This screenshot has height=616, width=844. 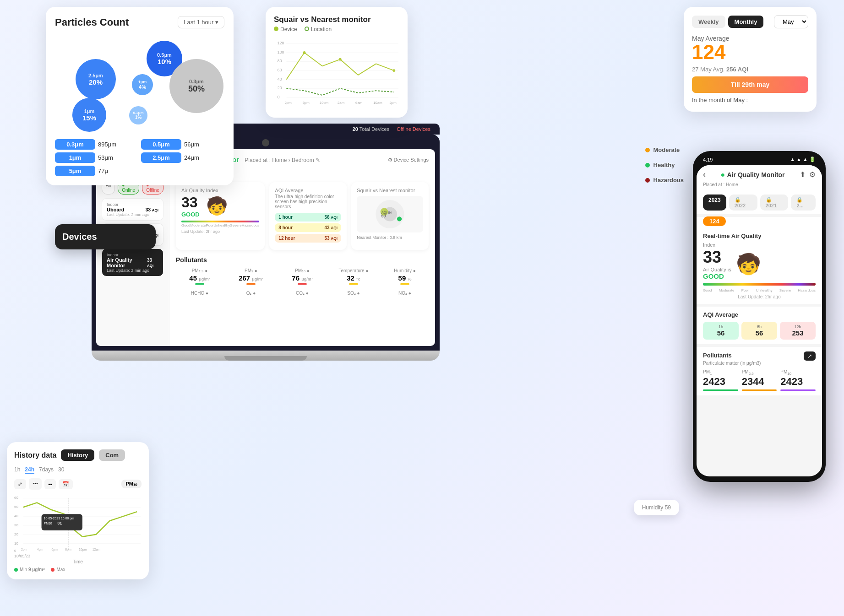 I want to click on time-select-btn: Last 1 hour ▾, so click(x=201, y=22).